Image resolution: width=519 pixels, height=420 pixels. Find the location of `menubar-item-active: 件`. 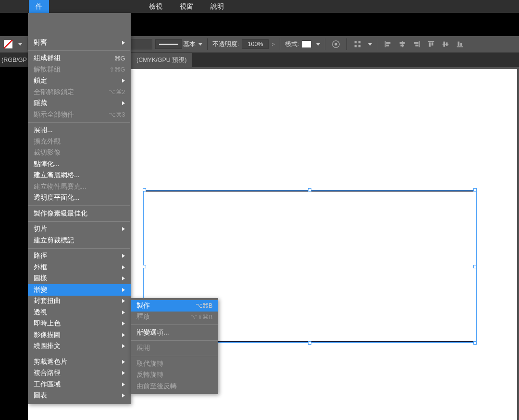

menubar-item-active: 件 is located at coordinates (39, 7).